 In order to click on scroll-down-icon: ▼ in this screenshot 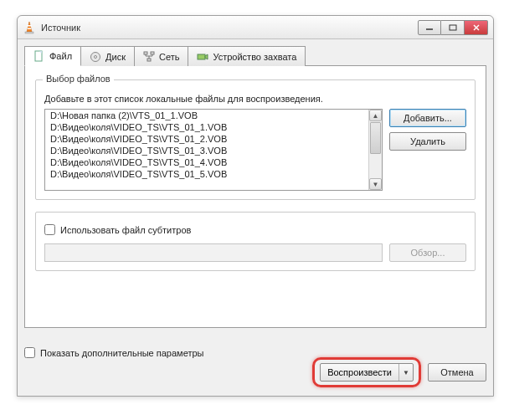, I will do `click(375, 184)`.